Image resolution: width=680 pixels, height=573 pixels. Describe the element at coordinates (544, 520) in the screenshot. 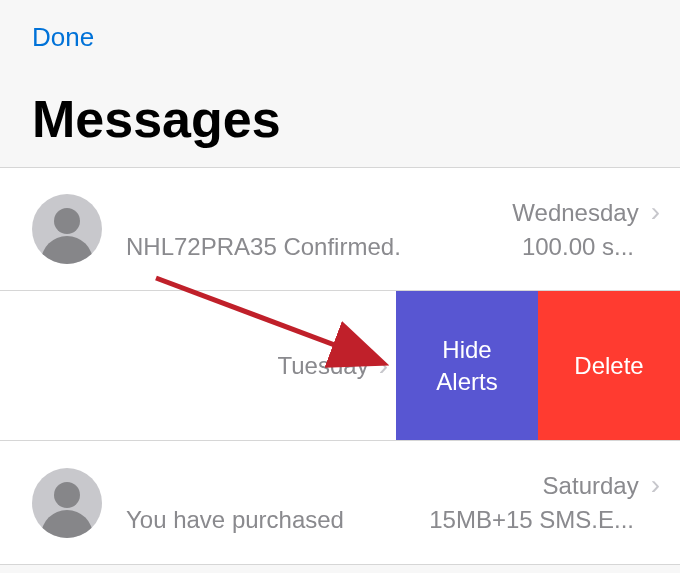

I see `message-preview-extra: 15MB+15 SMS.E...` at that location.